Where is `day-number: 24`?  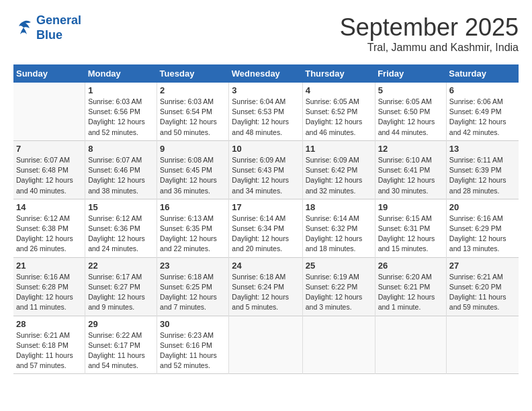
day-number: 24 is located at coordinates (265, 266).